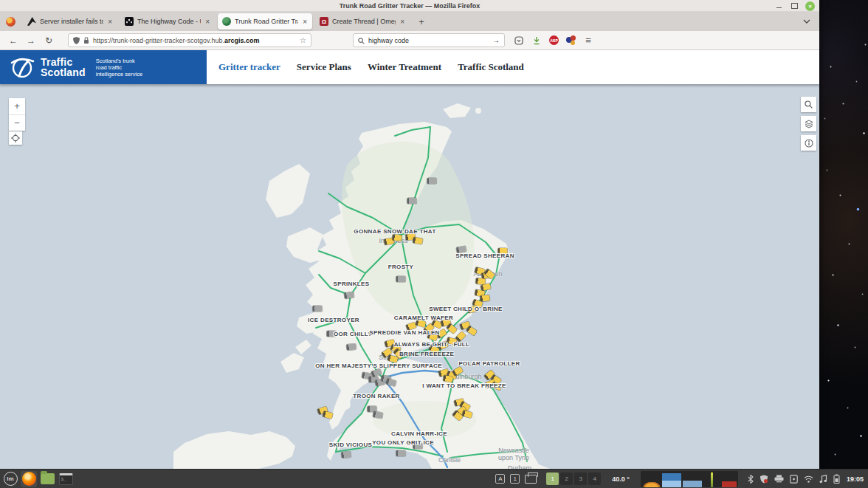 Image resolution: width=868 pixels, height=488 pixels. Describe the element at coordinates (17, 123) in the screenshot. I see `zoom-out-button: −` at that location.